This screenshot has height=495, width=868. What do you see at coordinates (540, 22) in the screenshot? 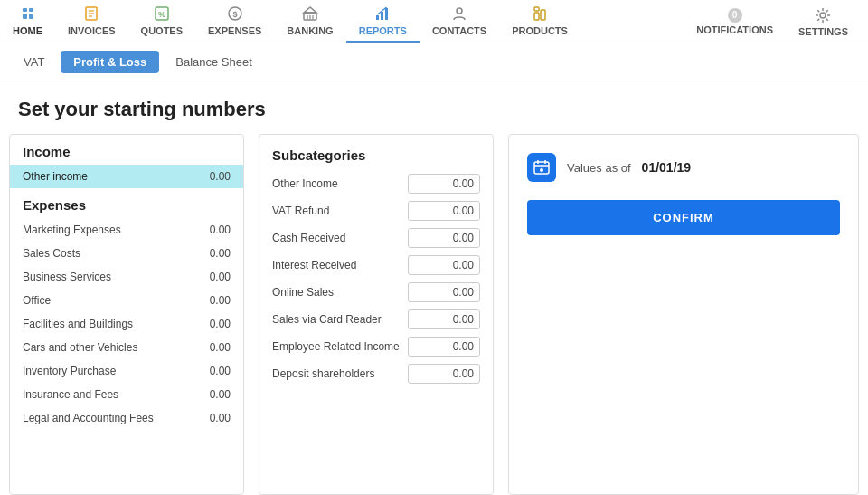
I see `nav-item-products: PRODUCTS` at bounding box center [540, 22].